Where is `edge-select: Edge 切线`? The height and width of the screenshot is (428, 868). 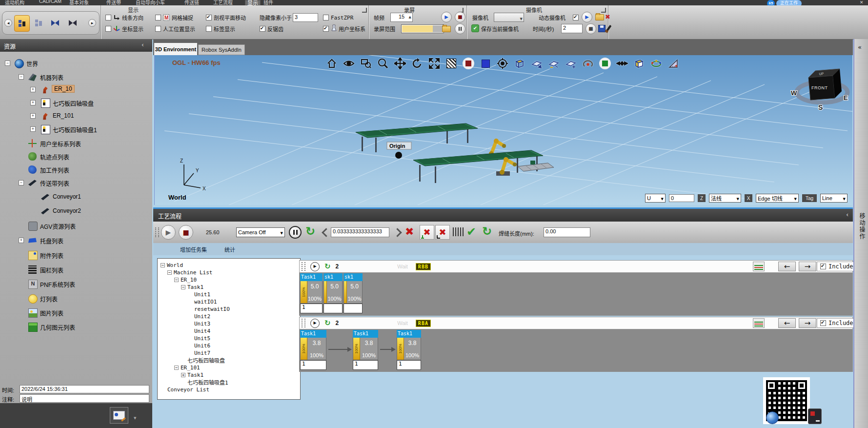 edge-select: Edge 切线 is located at coordinates (777, 198).